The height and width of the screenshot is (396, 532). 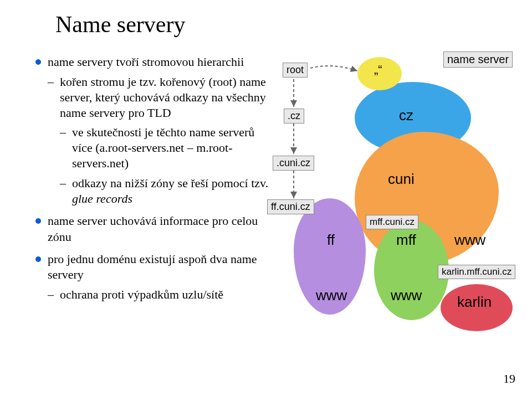 I want to click on bullet-1-1-1-text: ve skutečnosti je těchto name serverů ví…, so click(x=163, y=147).